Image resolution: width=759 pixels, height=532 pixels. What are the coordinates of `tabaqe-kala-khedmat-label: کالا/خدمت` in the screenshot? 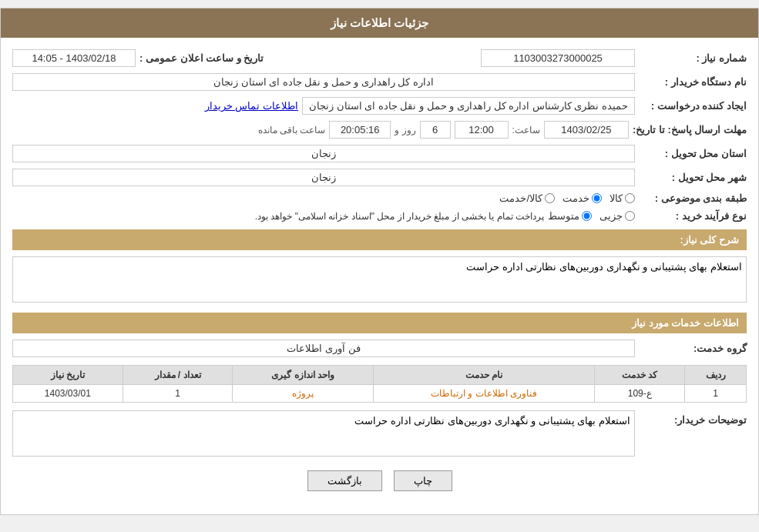 It's located at (521, 199).